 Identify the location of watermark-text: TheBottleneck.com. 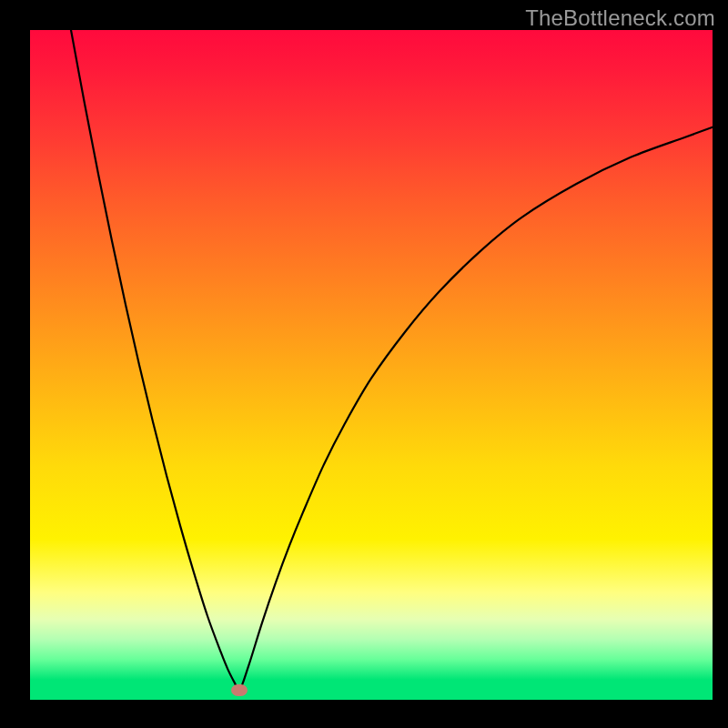
(621, 18).